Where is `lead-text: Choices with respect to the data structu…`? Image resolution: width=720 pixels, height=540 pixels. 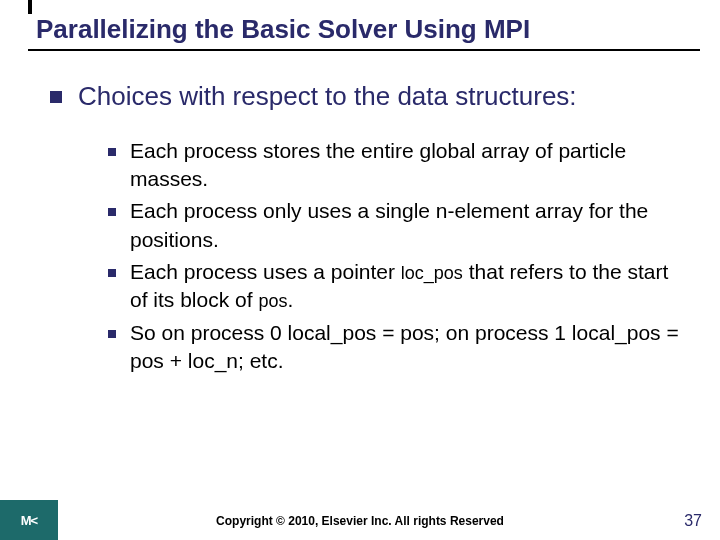 lead-text: Choices with respect to the data structu… is located at coordinates (328, 96).